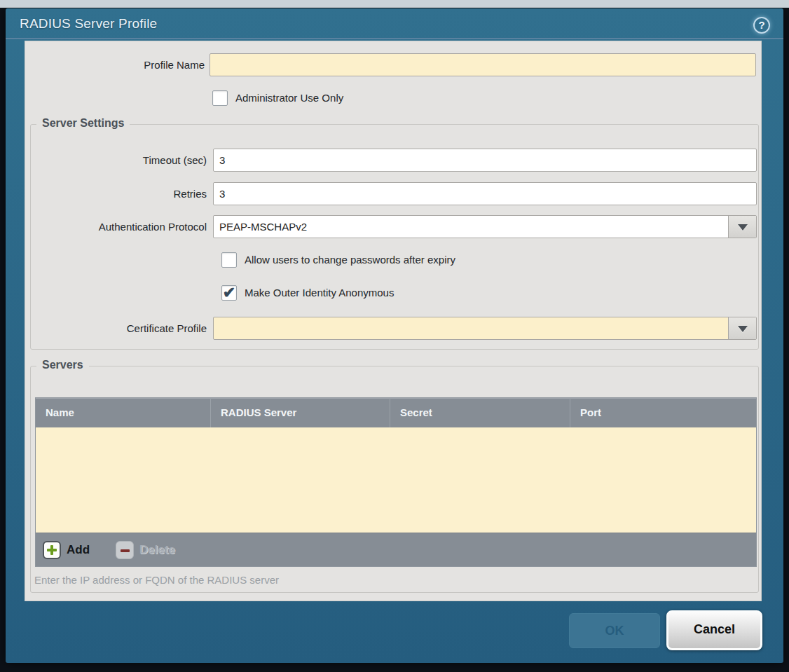 Image resolution: width=789 pixels, height=672 pixels. What do you see at coordinates (78, 550) in the screenshot?
I see `add-button-label: Add` at bounding box center [78, 550].